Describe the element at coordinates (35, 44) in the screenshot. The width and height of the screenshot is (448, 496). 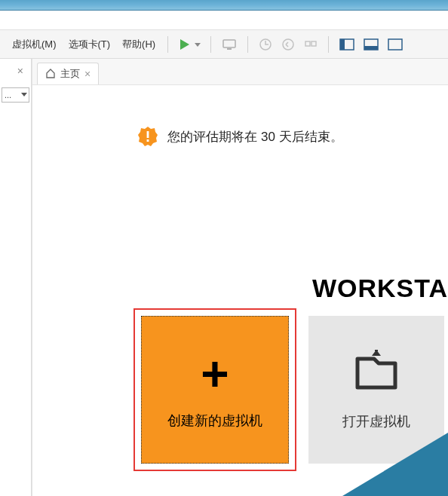
I see `menu-vm-label: 虚拟机(M)` at that location.